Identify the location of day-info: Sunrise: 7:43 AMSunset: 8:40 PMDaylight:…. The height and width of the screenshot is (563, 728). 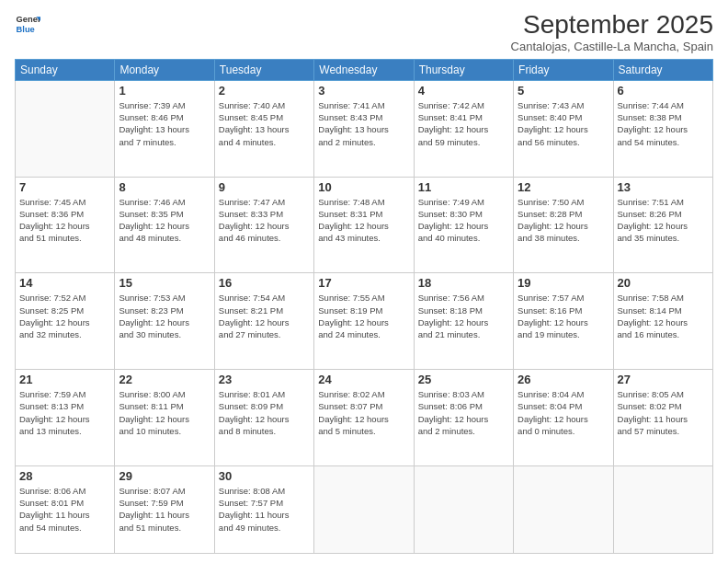
(563, 123).